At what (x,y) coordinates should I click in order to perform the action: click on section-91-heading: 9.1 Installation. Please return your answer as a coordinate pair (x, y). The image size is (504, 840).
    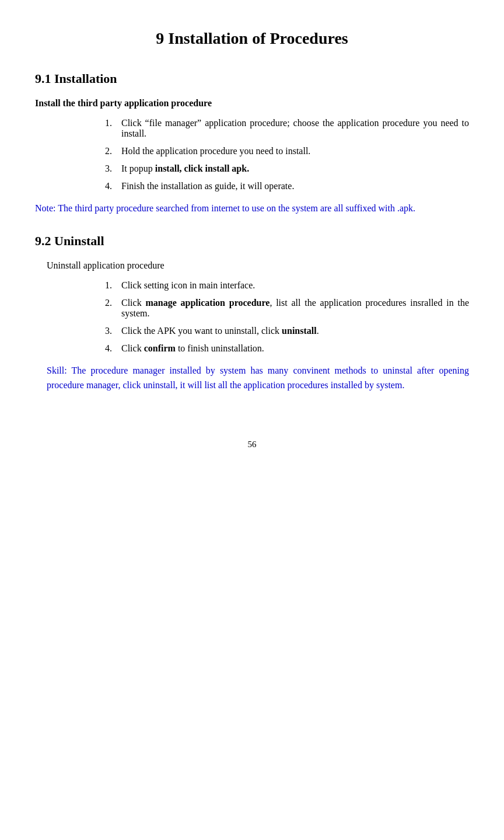
    Looking at the image, I should click on (252, 79).